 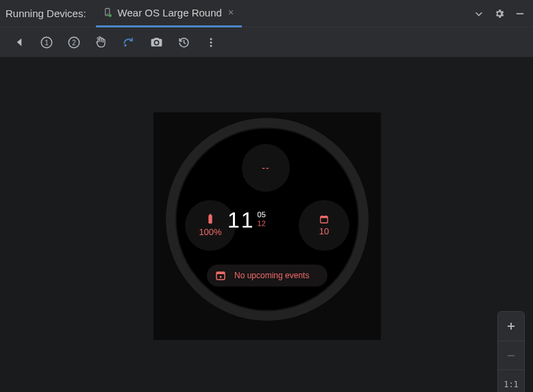 What do you see at coordinates (74, 42) in the screenshot?
I see `svg-text: 2` at bounding box center [74, 42].